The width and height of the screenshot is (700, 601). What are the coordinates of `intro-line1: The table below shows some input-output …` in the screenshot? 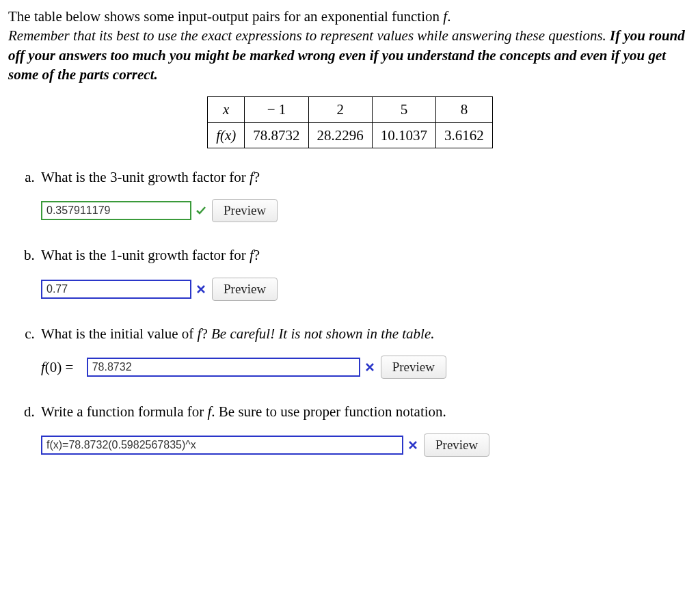 It's located at (230, 16).